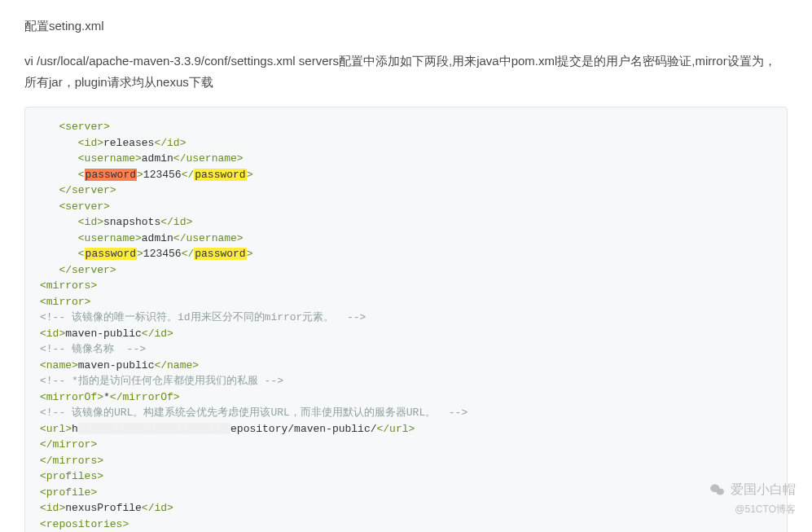  What do you see at coordinates (753, 499) in the screenshot?
I see `watermark: 爱国小白帽 @51CTO博客` at bounding box center [753, 499].